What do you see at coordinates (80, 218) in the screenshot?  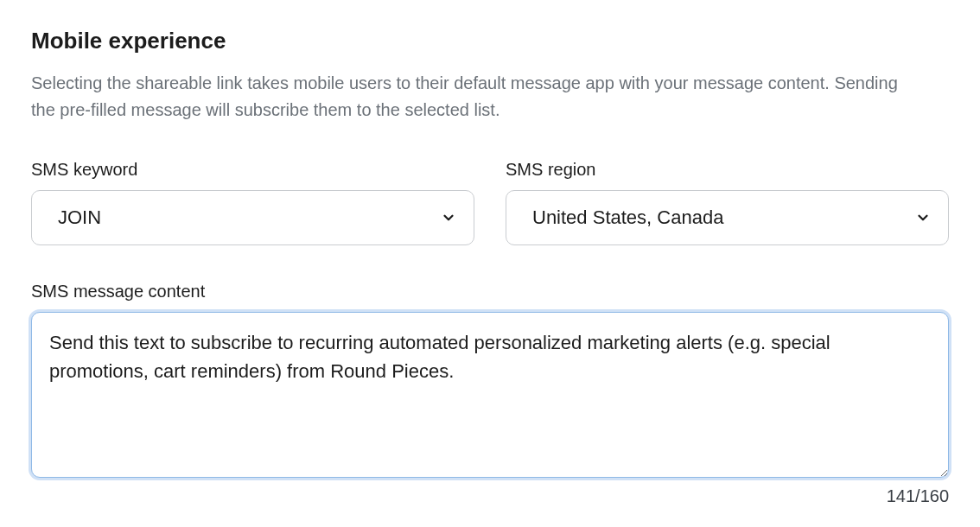 I see `sms-keyword-value: JOIN` at bounding box center [80, 218].